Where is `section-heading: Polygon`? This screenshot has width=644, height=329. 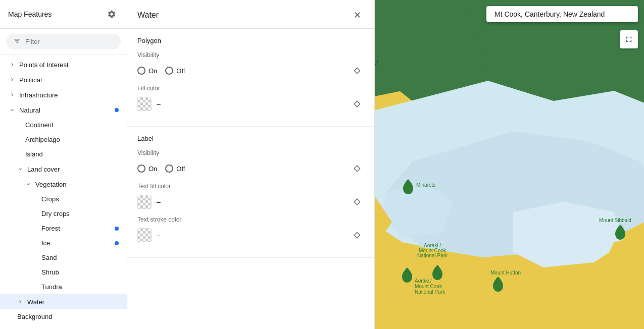
section-heading: Polygon is located at coordinates (251, 40).